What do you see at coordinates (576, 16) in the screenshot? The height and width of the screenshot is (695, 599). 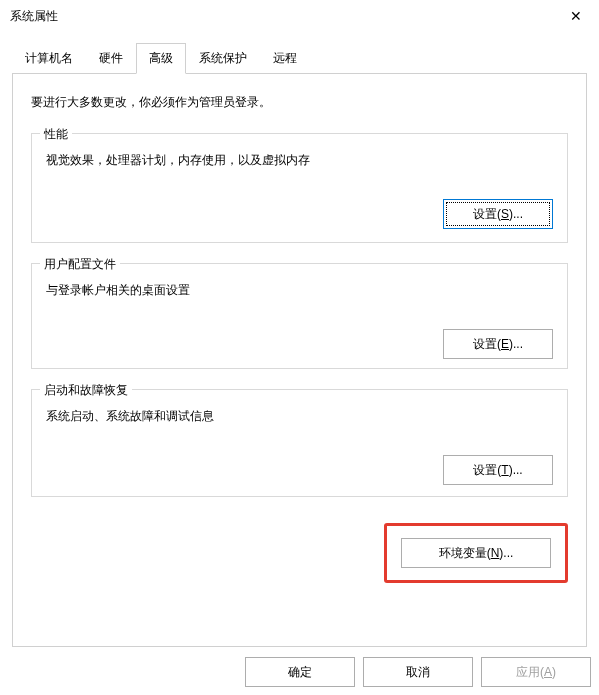 I see `close-button: ✕` at bounding box center [576, 16].